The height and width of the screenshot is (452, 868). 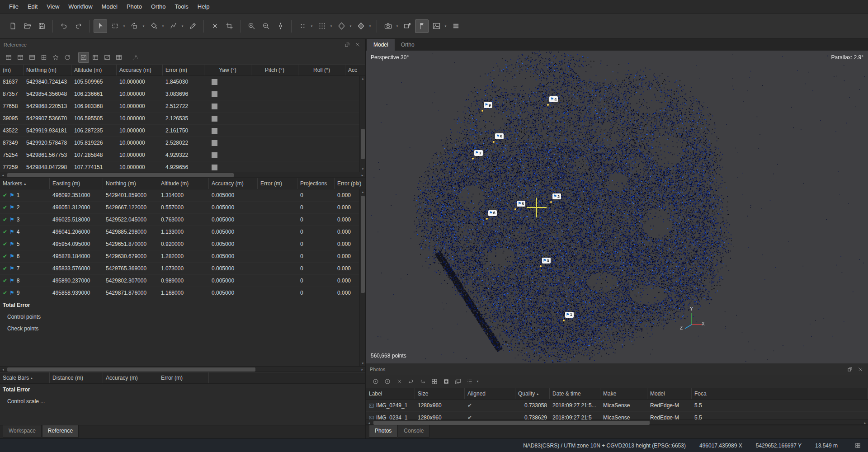 I want to click on column-header: Model, so click(x=670, y=394).